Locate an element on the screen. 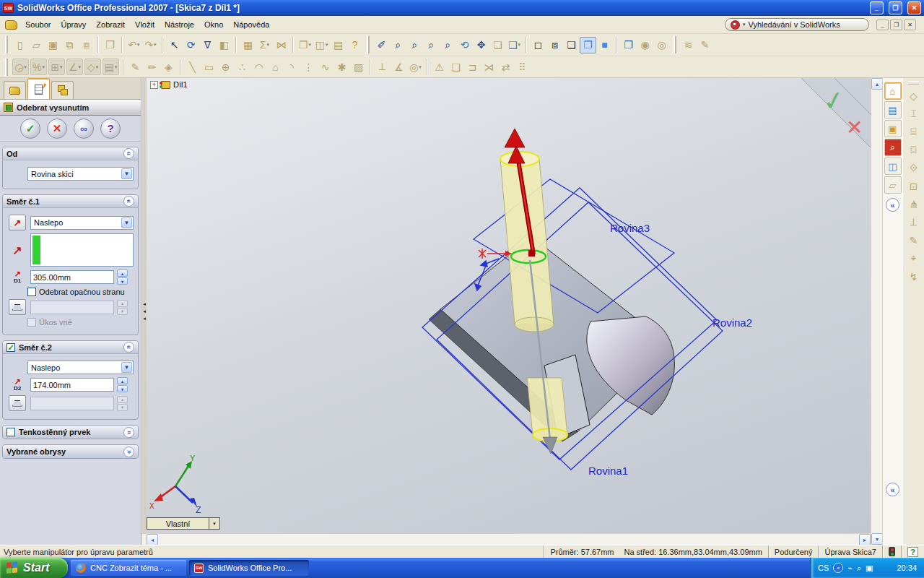  pointer-pen-button: ✐ is located at coordinates (381, 45).